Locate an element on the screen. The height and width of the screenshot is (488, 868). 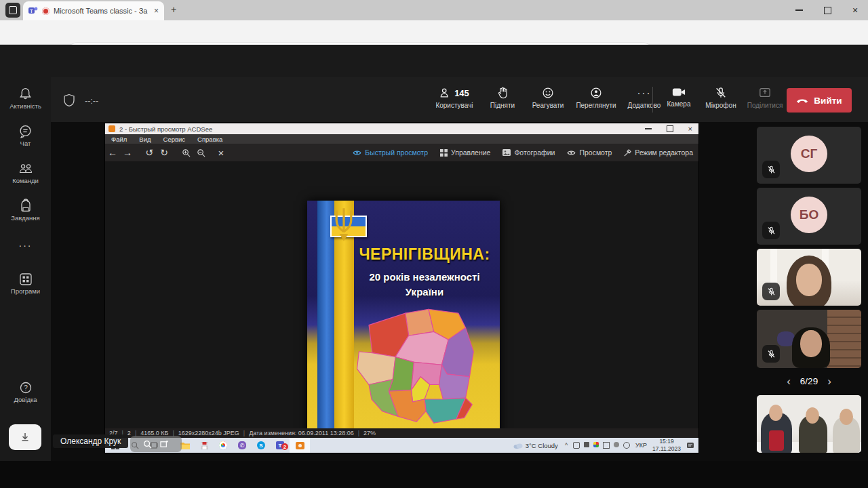
acdsee-minimize-icon is located at coordinates (648, 129).